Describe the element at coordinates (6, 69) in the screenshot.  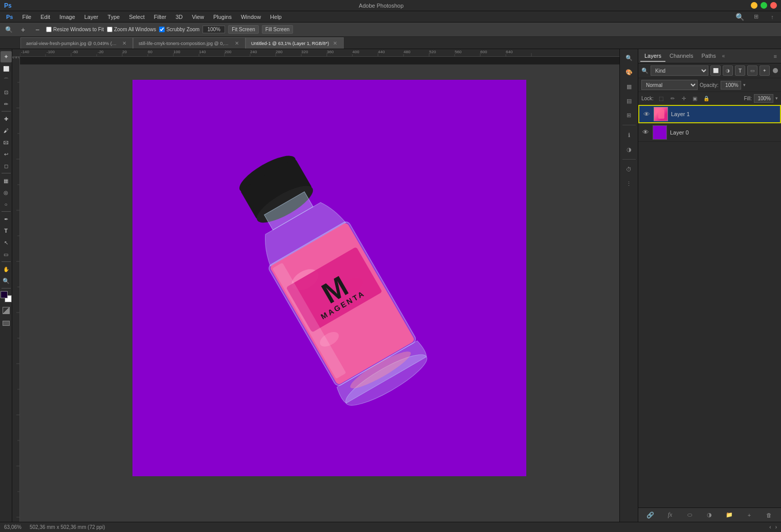
I see `marquee-tool: ⬜` at that location.